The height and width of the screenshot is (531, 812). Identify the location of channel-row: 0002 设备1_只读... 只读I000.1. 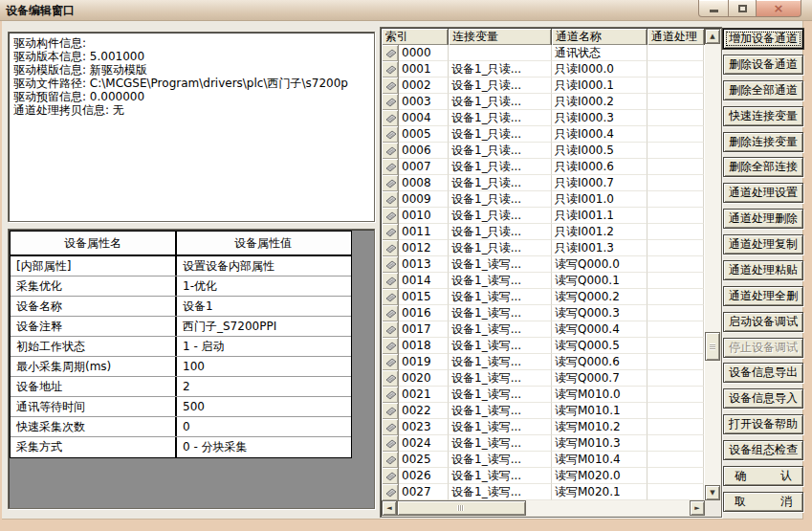
(543, 86).